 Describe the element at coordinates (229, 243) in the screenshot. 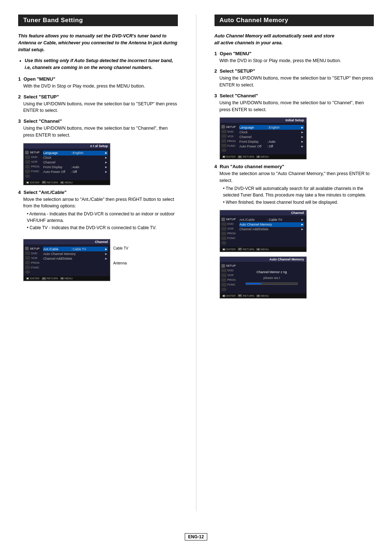

I see `r2-sidebar-disc` at that location.